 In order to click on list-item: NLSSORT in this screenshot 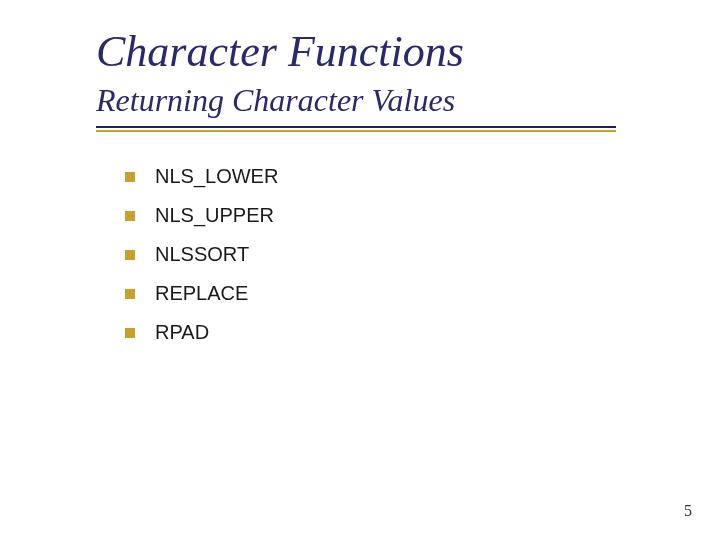, I will do `click(392, 254)`.